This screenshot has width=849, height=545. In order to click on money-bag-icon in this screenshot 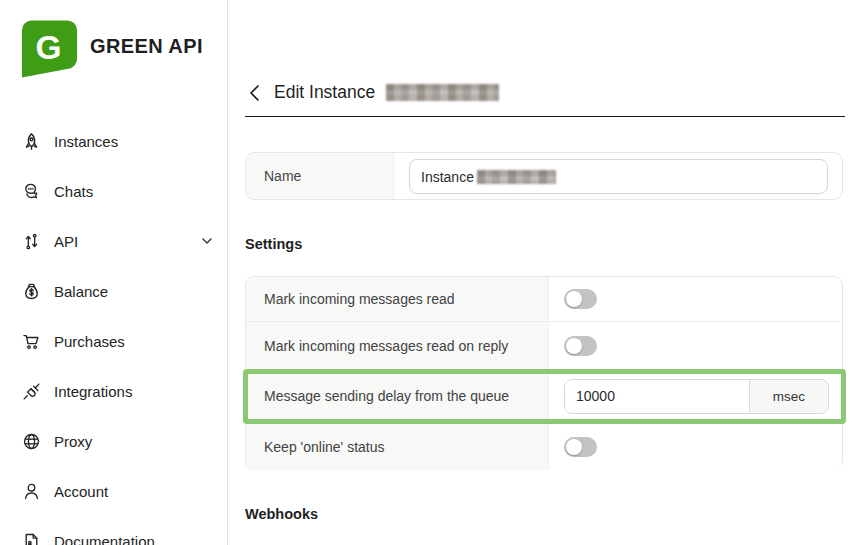, I will do `click(32, 292)`.